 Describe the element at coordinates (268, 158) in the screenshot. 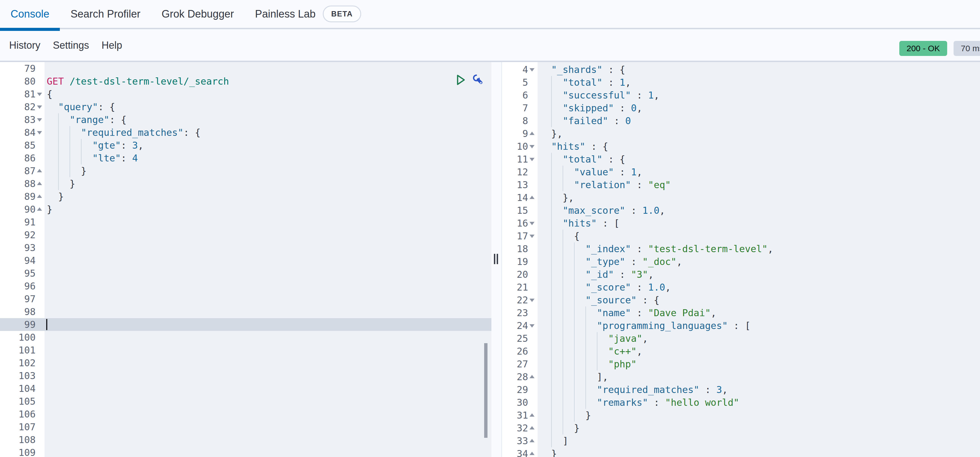

I see `code-text: "lte": 4` at that location.